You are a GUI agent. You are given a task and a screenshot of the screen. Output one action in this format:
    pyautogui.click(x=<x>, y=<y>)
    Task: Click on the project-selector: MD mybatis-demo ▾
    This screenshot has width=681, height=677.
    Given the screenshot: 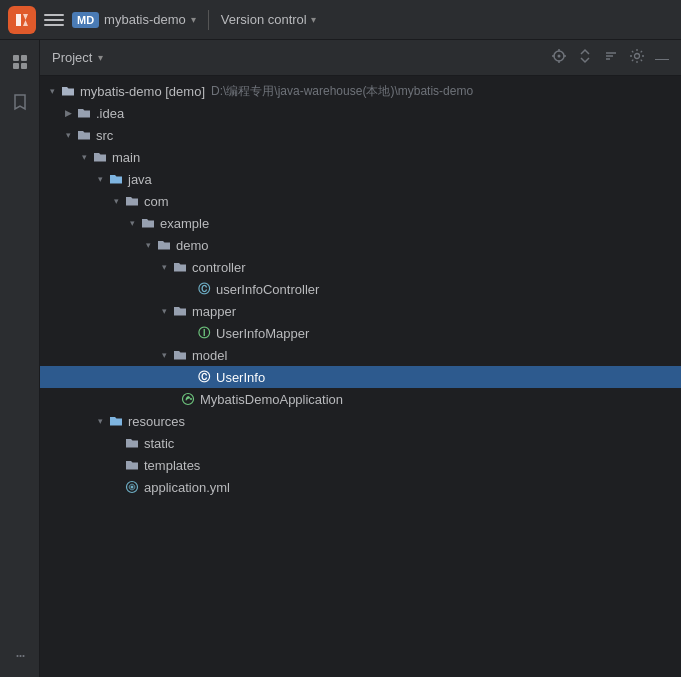 What is the action you would take?
    pyautogui.click(x=134, y=20)
    